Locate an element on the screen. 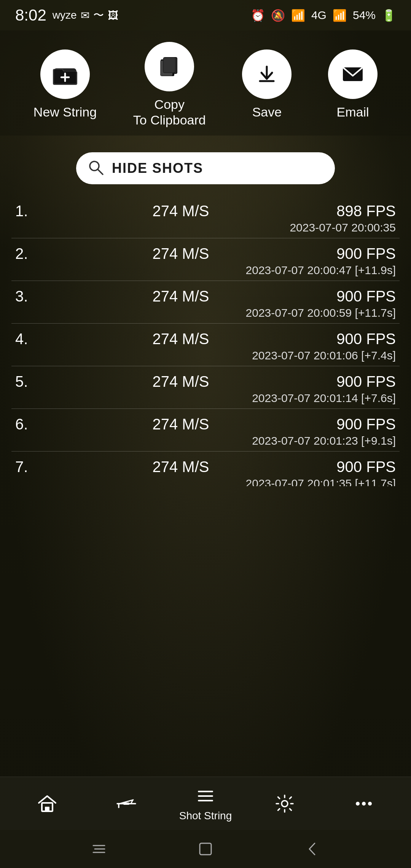 This screenshot has height=868, width=411. nav-settings is located at coordinates (285, 804).